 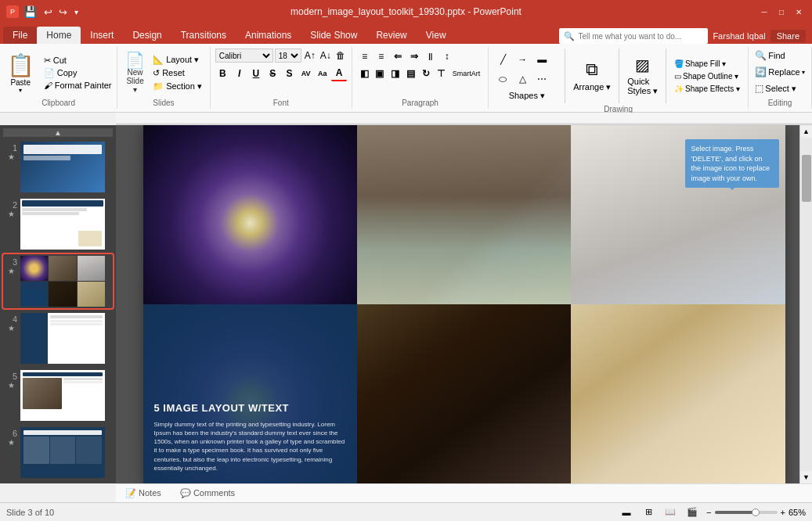 I want to click on normal-view-button: ▬, so click(x=626, y=512).